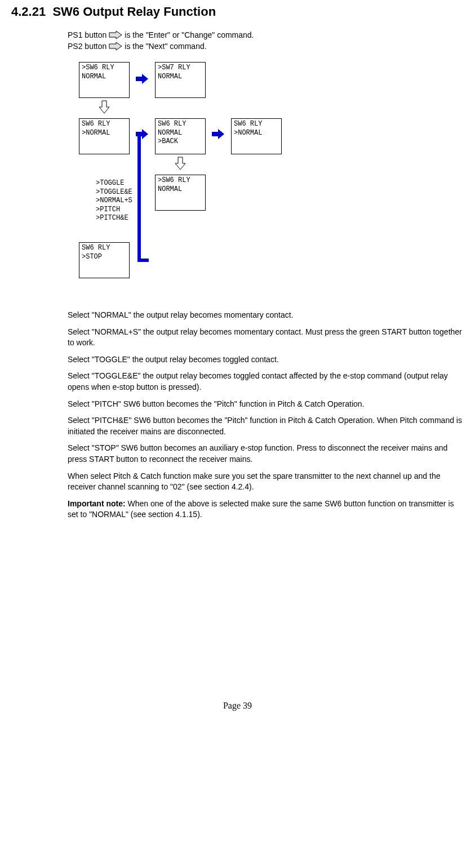  I want to click on para-pitch-e: Select "PITCH&E" SW6 button becomes the …, so click(266, 426).